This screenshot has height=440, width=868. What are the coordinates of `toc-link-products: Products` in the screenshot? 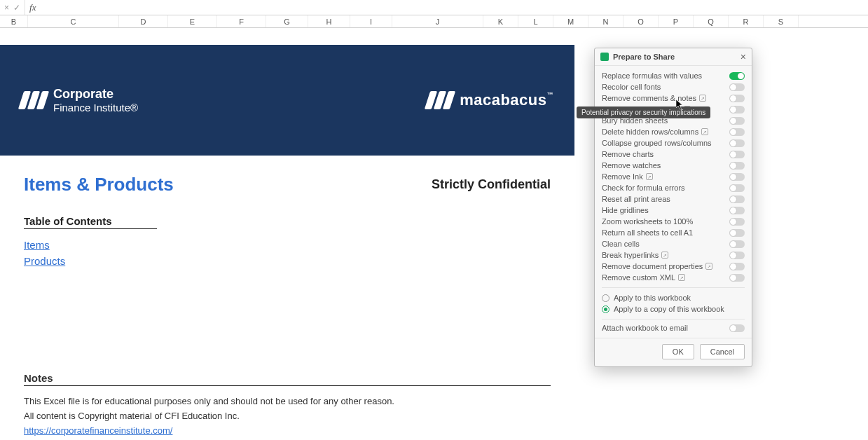 It's located at (287, 261).